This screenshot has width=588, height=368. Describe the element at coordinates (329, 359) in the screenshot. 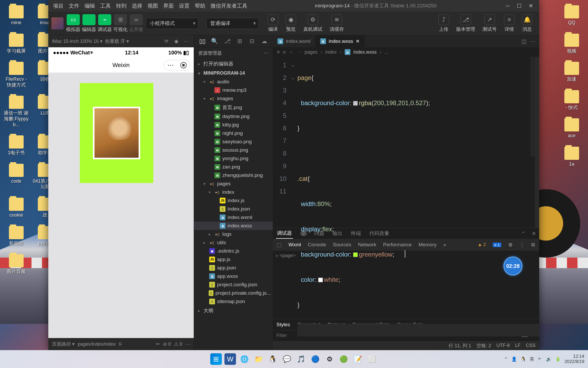

I see `settings-icon: ⚙` at that location.